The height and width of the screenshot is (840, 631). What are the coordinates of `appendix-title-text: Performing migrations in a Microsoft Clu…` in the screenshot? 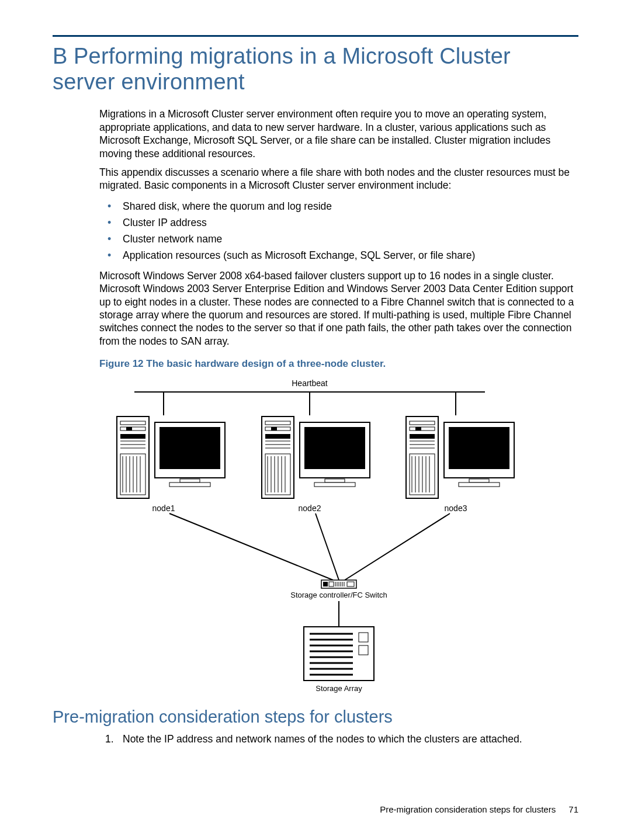 It's located at (282, 69).